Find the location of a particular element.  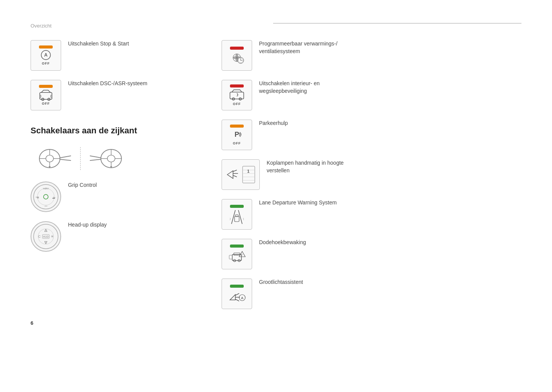

top-rule is located at coordinates (397, 23).